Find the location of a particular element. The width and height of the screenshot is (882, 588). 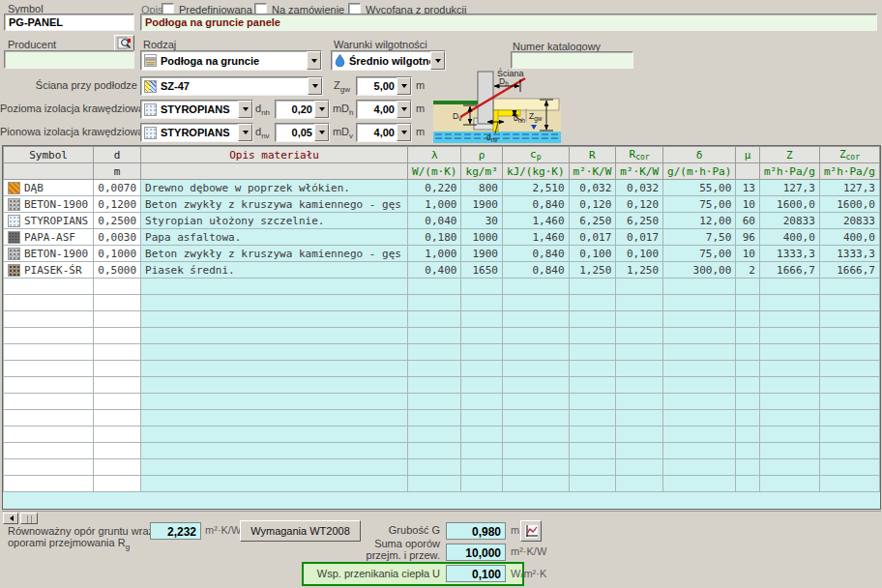

cell-value: 400,0 is located at coordinates (789, 238).